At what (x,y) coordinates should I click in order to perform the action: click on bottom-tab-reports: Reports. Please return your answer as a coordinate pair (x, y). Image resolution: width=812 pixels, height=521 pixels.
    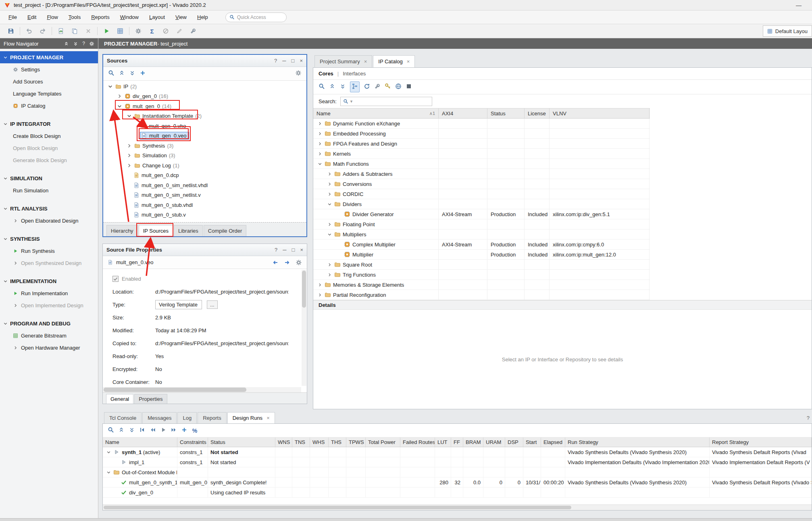
    Looking at the image, I should click on (212, 418).